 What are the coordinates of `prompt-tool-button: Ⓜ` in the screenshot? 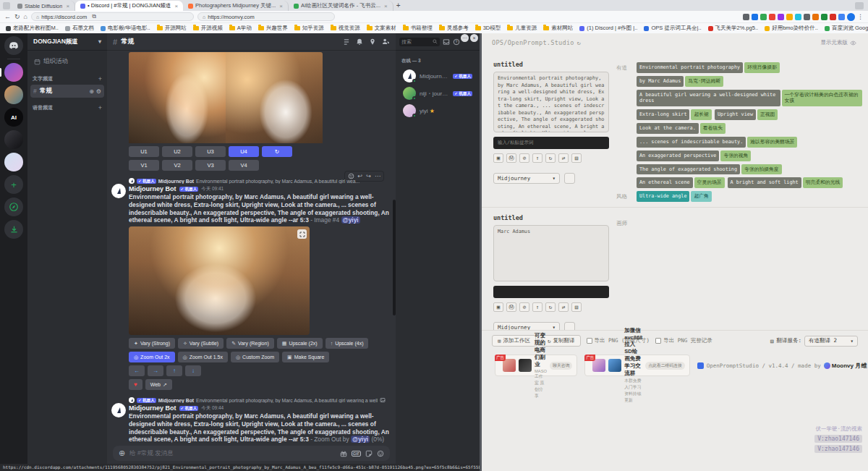 It's located at (511, 307).